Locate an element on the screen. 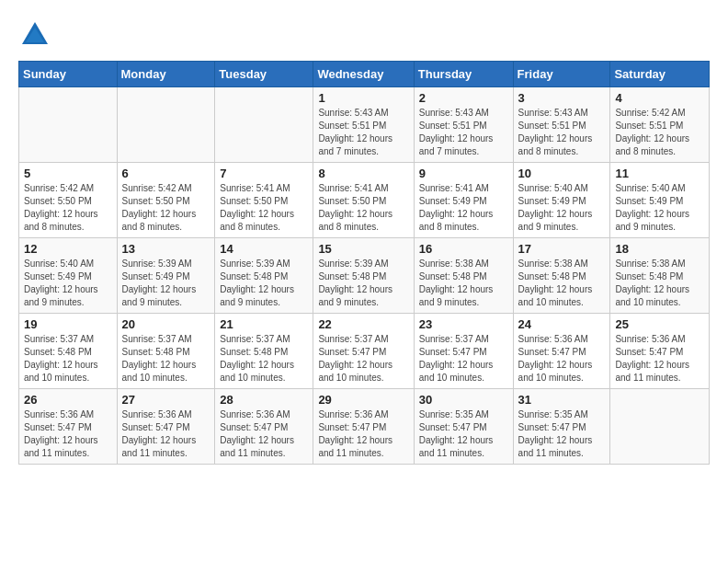 The image size is (728, 563). day-number: 26 is located at coordinates (68, 399).